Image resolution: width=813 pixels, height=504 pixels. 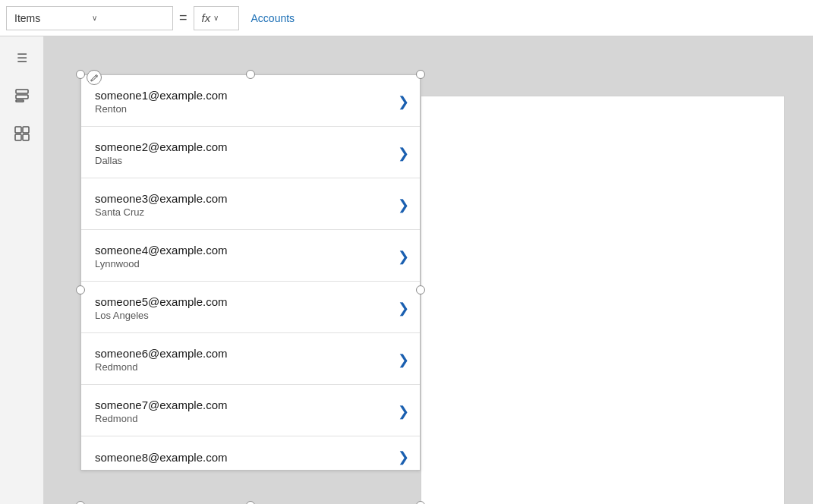 I want to click on list-item: someone6@example.comRedmond❯, so click(x=251, y=359).